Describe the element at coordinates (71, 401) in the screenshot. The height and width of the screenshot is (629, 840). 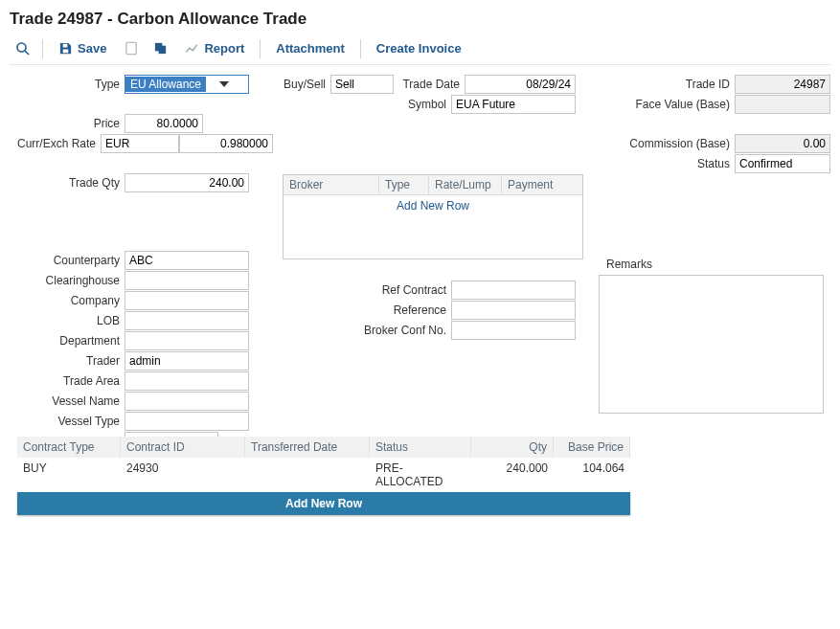
I see `vessel-name-label: Vessel Name` at that location.